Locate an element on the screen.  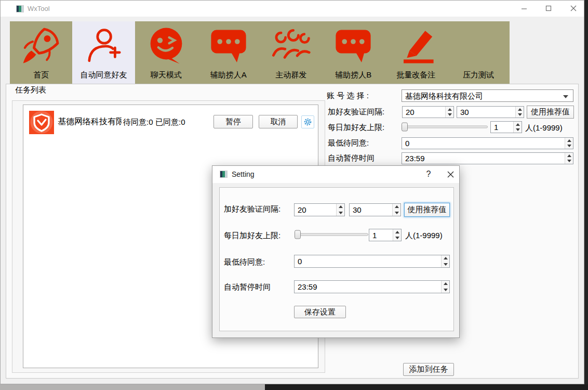
taskbar-strip is located at coordinates (426, 387).